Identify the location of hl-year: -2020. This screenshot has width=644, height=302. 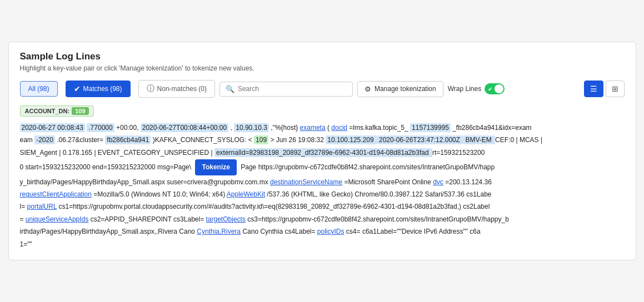
(44, 140).